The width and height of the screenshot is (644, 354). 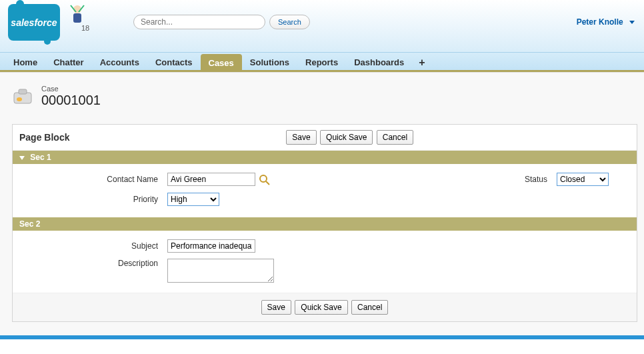 What do you see at coordinates (321, 61) in the screenshot?
I see `tab-reports: Reports` at bounding box center [321, 61].